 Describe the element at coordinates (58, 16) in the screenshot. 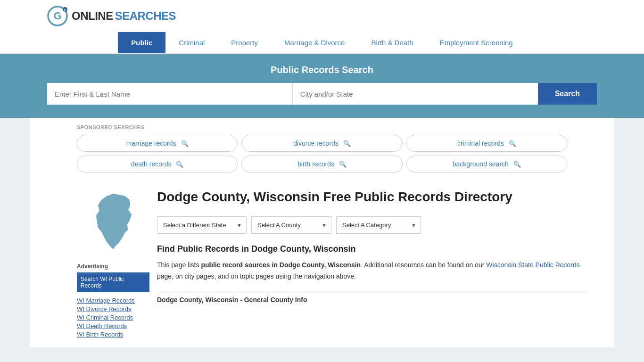

I see `logo-icon: G C` at that location.